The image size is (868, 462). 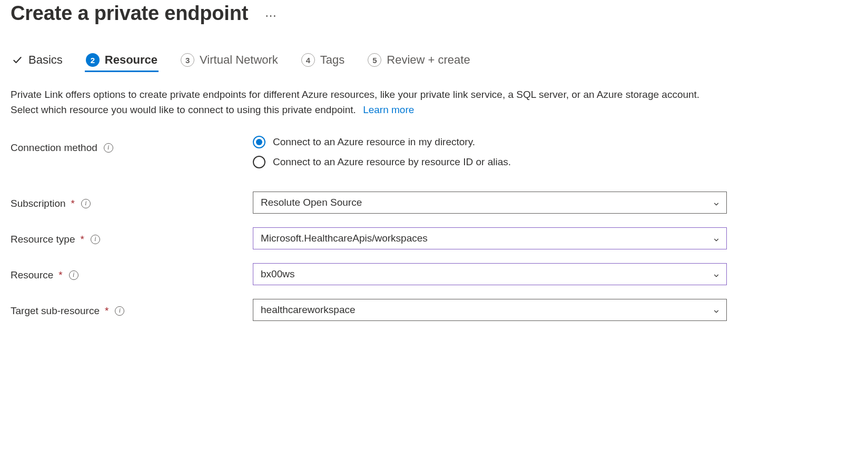 I want to click on description-body: Private Link offers options to create pr…, so click(x=355, y=102).